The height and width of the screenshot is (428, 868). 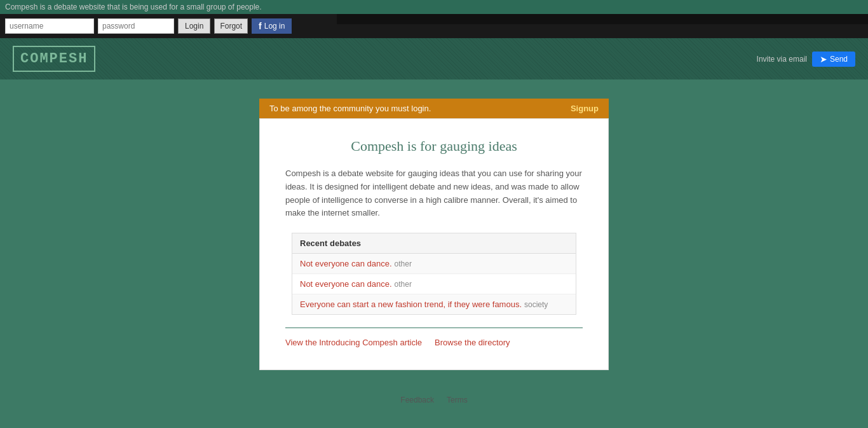 What do you see at coordinates (194, 26) in the screenshot?
I see `login-button: Login` at bounding box center [194, 26].